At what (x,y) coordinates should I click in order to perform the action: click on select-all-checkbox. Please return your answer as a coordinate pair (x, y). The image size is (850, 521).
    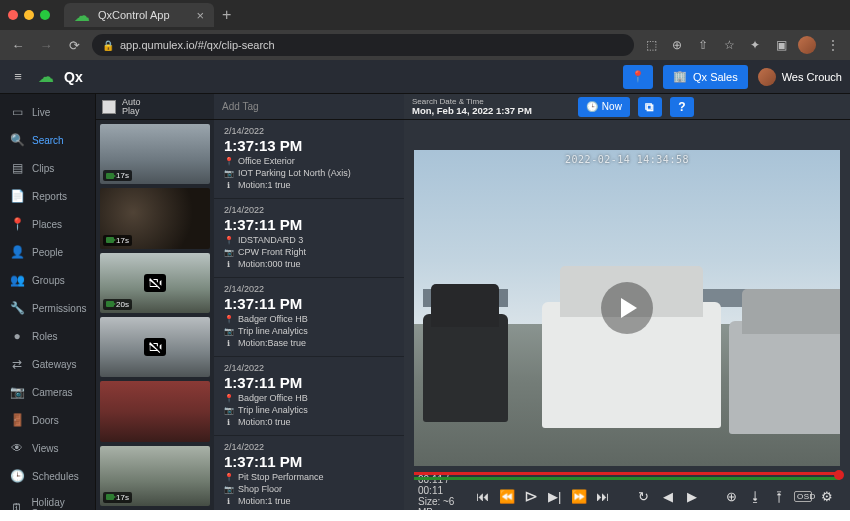
    Looking at the image, I should click on (109, 107).